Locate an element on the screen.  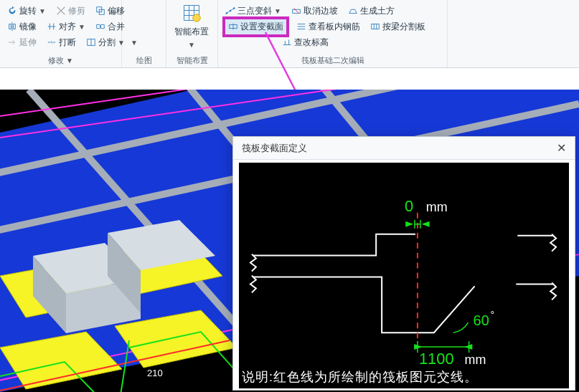
check-elev-label: 查改标高 is located at coordinates (311, 43).